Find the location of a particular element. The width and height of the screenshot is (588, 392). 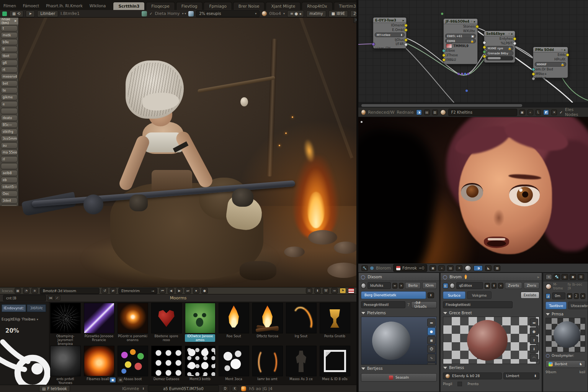

swap-icon: ⇄ is located at coordinates (113, 291).